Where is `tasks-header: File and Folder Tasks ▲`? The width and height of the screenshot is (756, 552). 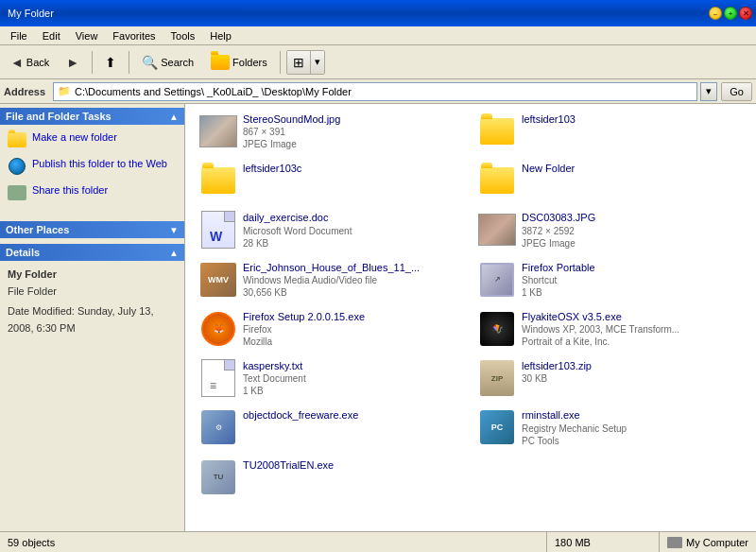 tasks-header: File and Folder Tasks ▲ is located at coordinates (93, 116).